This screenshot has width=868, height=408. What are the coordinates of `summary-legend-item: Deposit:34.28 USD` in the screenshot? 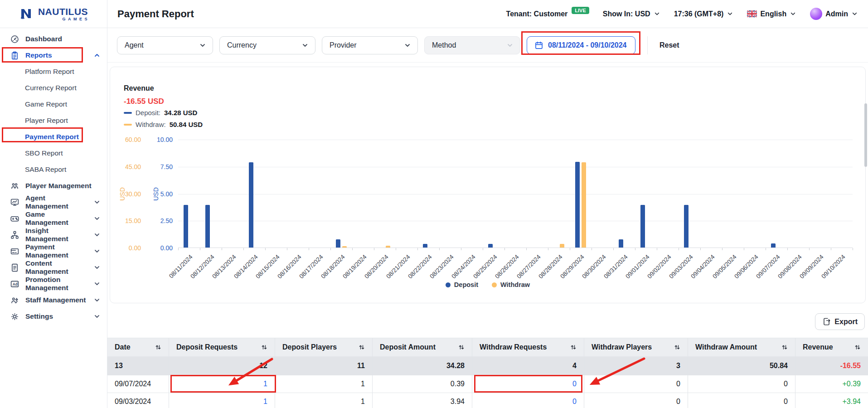 It's located at (160, 112).